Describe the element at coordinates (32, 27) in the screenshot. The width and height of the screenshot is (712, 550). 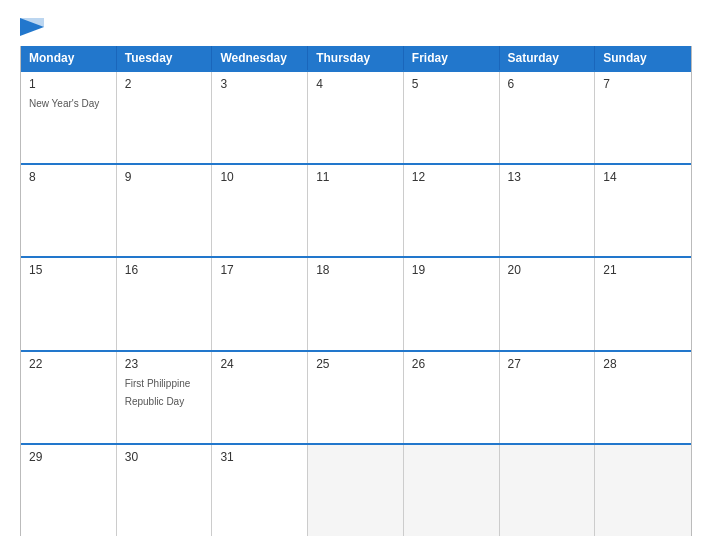
I see `logo-flag-icon` at that location.